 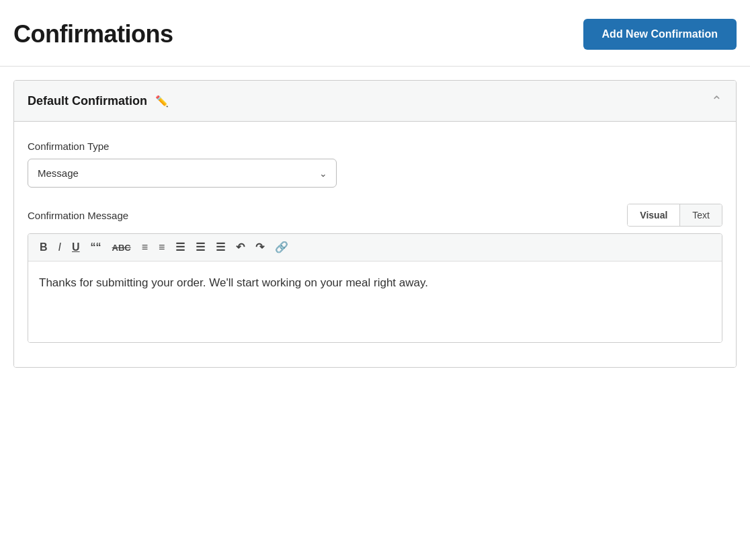 I want to click on page-title: Confirmations, so click(x=93, y=34).